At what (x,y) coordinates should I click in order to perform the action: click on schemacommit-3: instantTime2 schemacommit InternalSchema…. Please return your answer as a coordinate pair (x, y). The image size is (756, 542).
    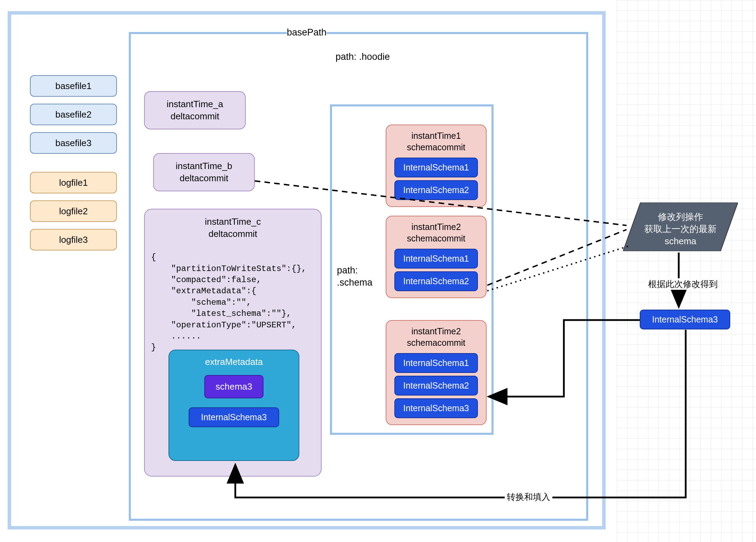
    Looking at the image, I should click on (436, 373).